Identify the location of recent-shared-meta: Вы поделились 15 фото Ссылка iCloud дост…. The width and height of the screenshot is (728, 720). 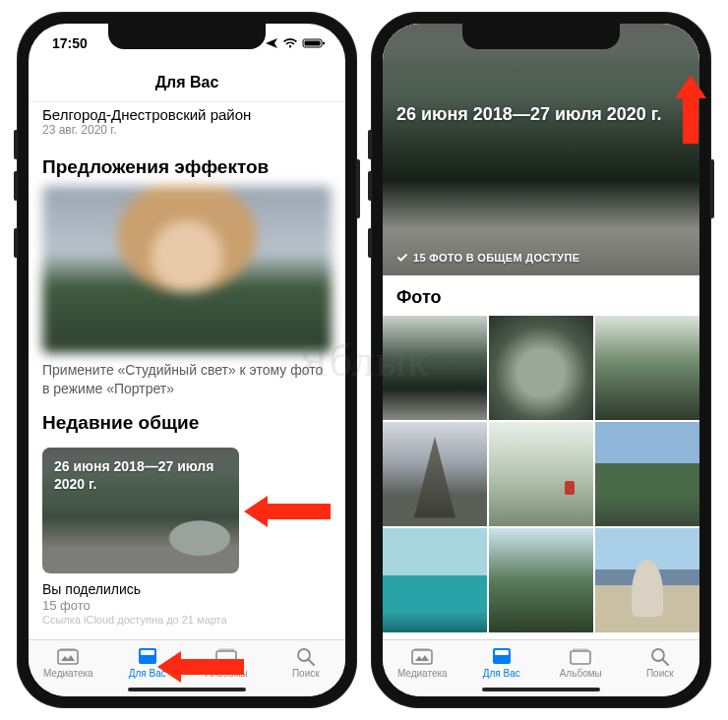
(187, 600).